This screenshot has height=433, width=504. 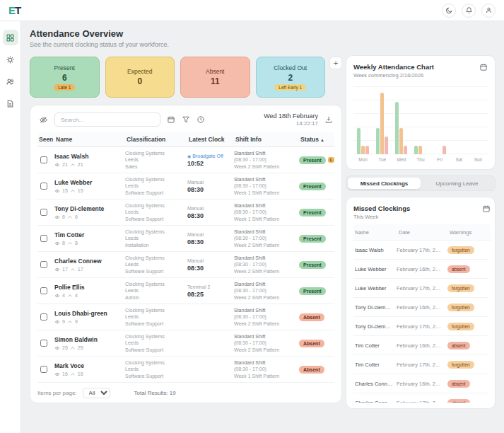 What do you see at coordinates (266, 219) in the screenshot?
I see `shift-pattern: Week 1 Shift Pattern` at bounding box center [266, 219].